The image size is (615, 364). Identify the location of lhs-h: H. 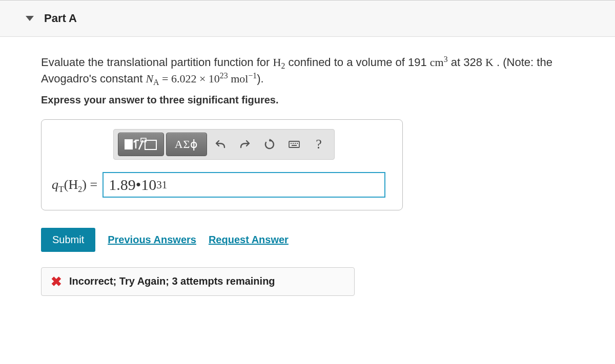
(73, 184).